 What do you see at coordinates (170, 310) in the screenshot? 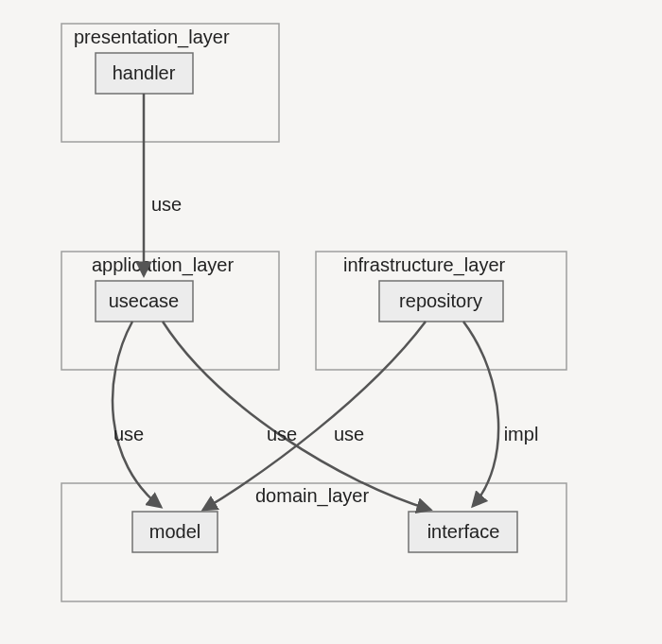
I see `layer-application: application_layer usecase` at bounding box center [170, 310].